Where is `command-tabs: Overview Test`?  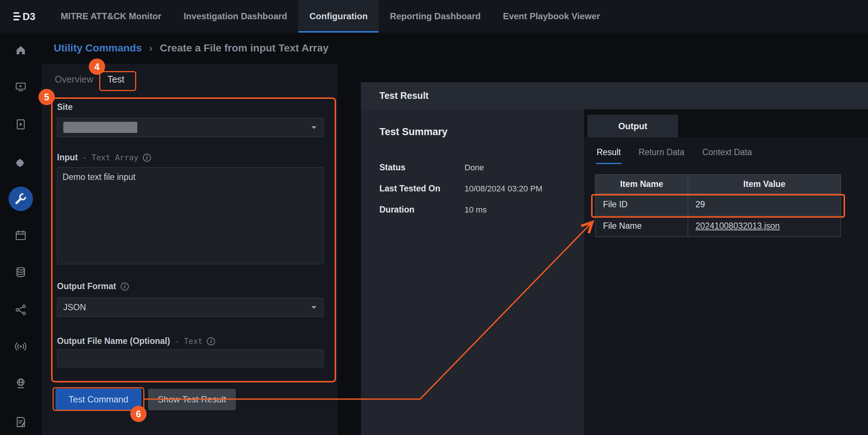 command-tabs: Overview Test is located at coordinates (90, 80).